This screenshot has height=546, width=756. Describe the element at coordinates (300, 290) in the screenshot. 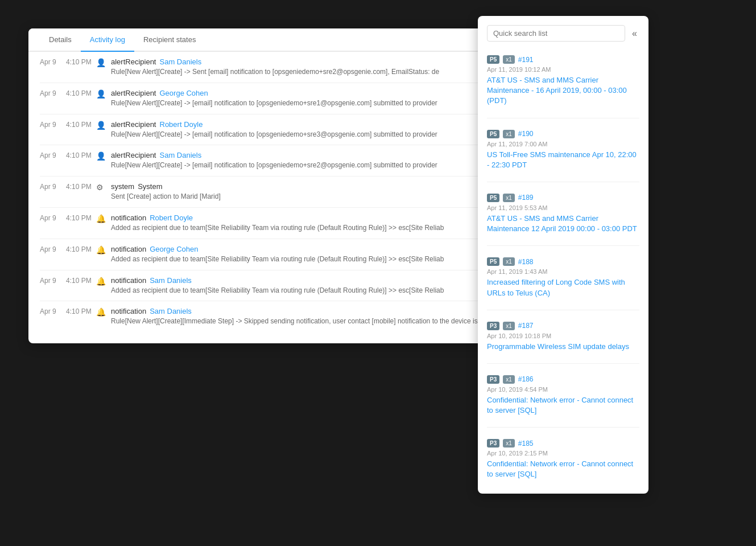

I see `detail-text: Added as recipient due to team[Site Reli…` at that location.